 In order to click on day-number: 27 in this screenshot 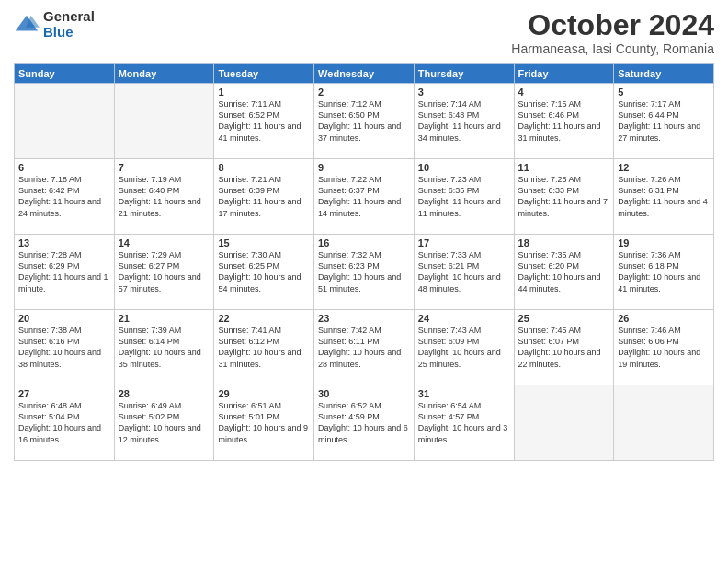, I will do `click(64, 394)`.